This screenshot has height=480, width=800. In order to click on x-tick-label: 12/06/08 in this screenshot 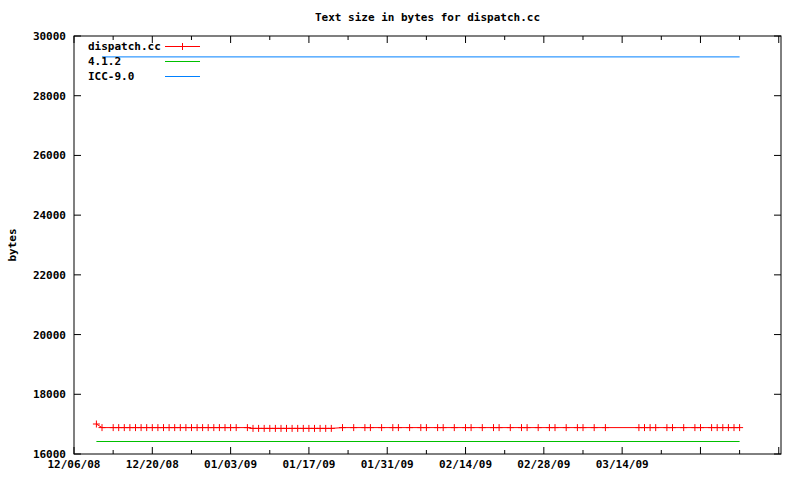, I will do `click(74, 464)`.